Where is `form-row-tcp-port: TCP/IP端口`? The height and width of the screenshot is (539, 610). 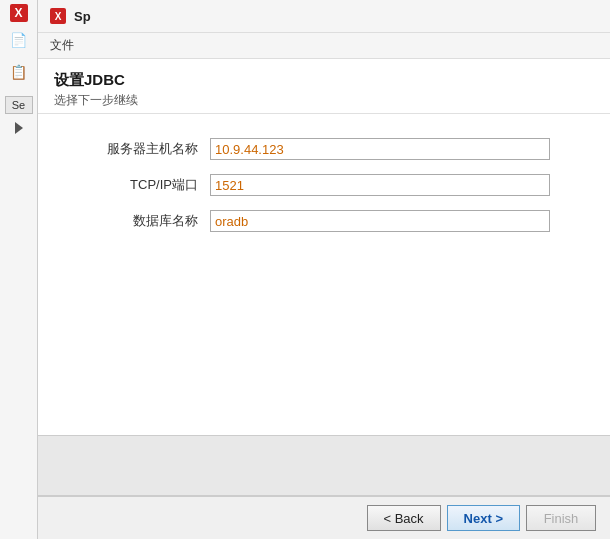 form-row-tcp-port: TCP/IP端口 is located at coordinates (324, 185).